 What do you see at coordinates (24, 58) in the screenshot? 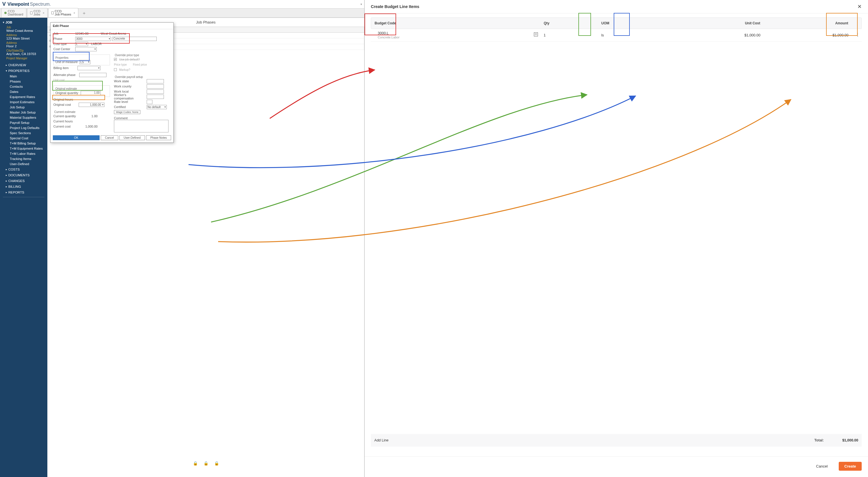
I see `kv-label: Project Manager` at bounding box center [24, 58].